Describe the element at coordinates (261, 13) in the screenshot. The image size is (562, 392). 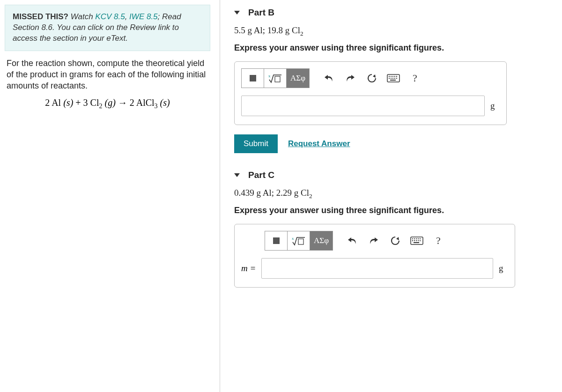
I see `part-b-title: Part B` at that location.